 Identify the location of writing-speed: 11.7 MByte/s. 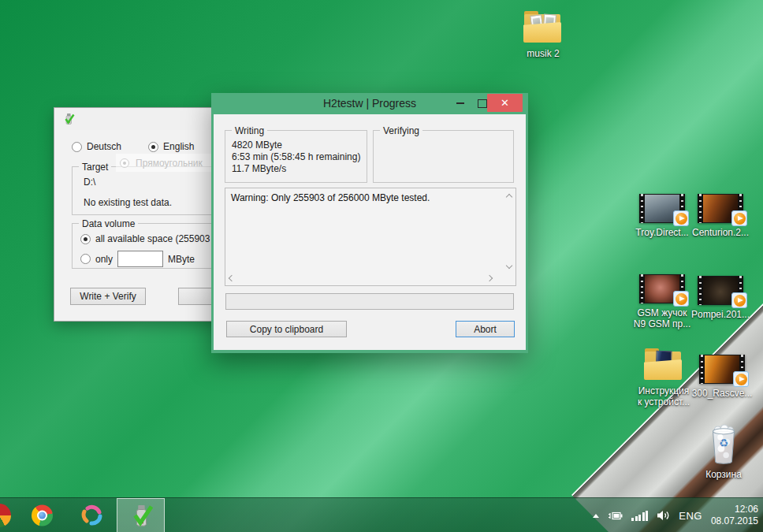
(296, 169).